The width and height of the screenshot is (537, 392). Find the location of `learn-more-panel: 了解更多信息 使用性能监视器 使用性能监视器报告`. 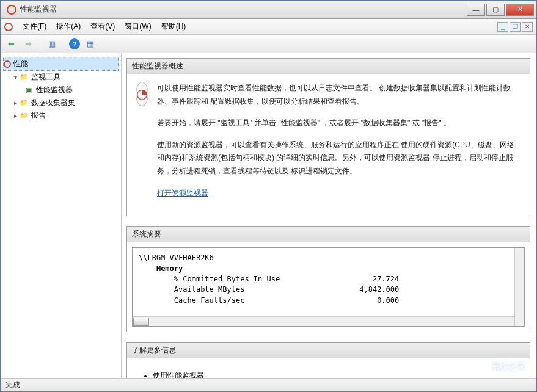

learn-more-panel: 了解更多信息 使用性能监视器 使用性能监视器报告 is located at coordinates (329, 360).